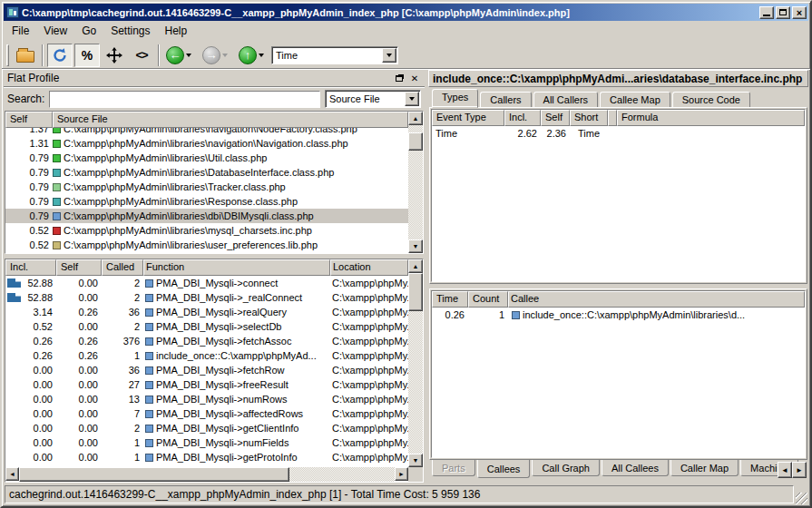  I want to click on function-row: 0.00 0.00 27 PMA_DBI_Mysqli->freeResult, so click(207, 385).